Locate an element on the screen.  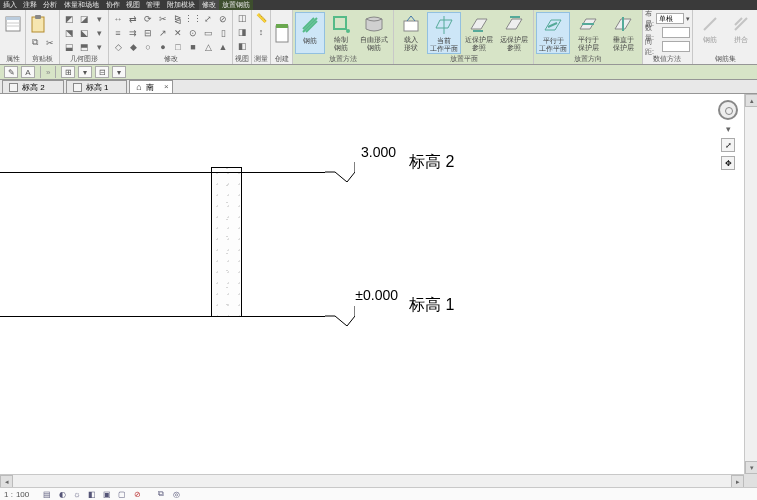
paint-button: ⬒ is located at coordinates (84, 46).